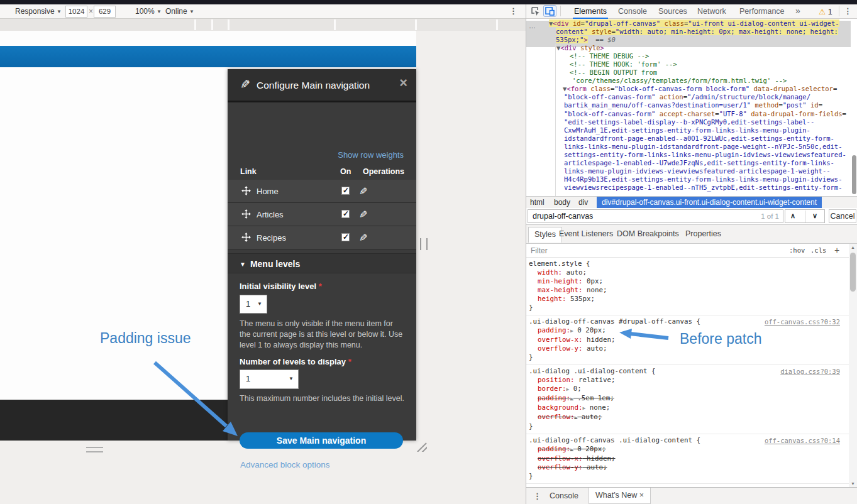 Image resolution: width=857 pixels, height=504 pixels. What do you see at coordinates (688, 282) in the screenshot?
I see `css-property: min-height: 0px;` at bounding box center [688, 282].